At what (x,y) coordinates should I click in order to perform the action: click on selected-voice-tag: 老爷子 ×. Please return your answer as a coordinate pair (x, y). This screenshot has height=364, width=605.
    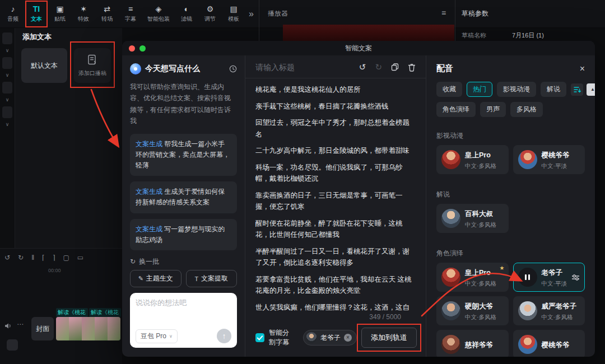
    Looking at the image, I should click on (330, 338).